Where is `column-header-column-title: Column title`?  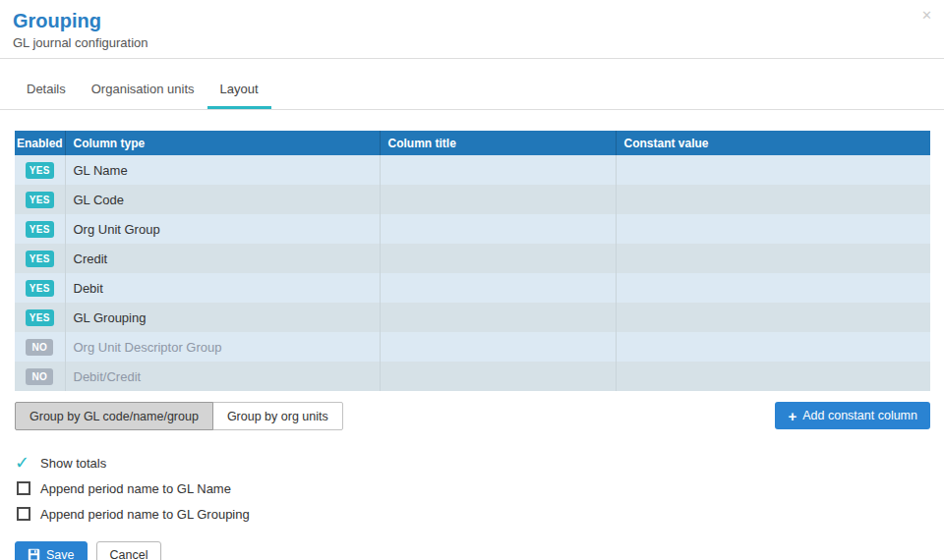 column-header-column-title: Column title is located at coordinates (498, 143).